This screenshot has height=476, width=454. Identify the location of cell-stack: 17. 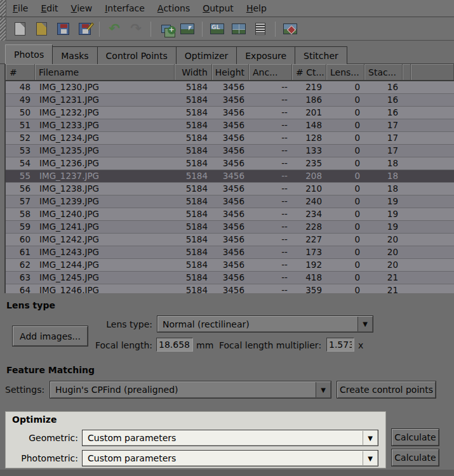
(384, 126).